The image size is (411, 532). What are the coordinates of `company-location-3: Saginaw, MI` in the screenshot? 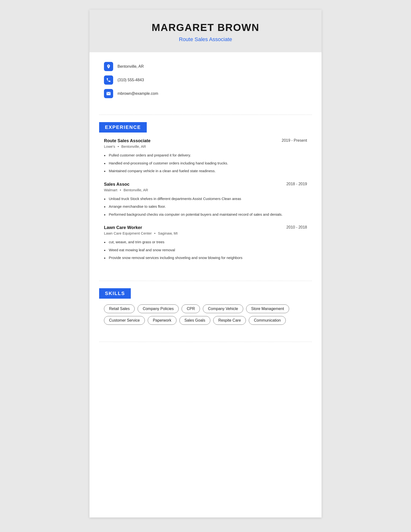 It's located at (168, 233).